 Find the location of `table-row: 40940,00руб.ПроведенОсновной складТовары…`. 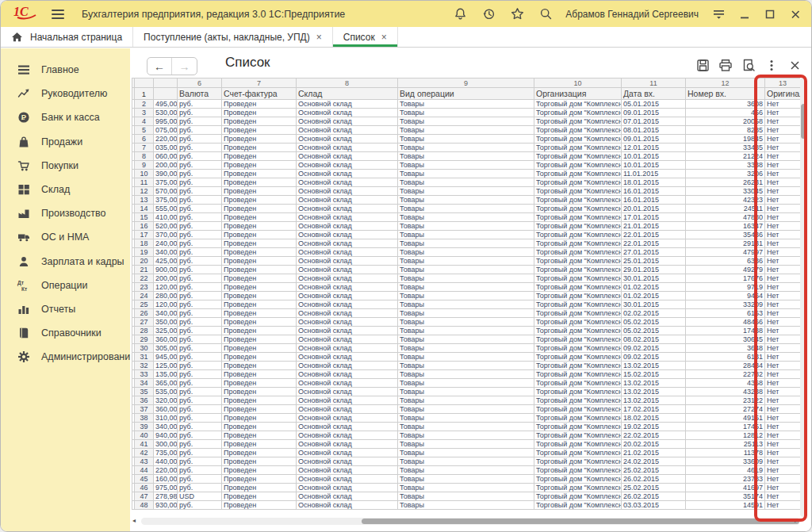

table-row: 40940,00руб.ПроведенОсновной складТовары… is located at coordinates (466, 436).